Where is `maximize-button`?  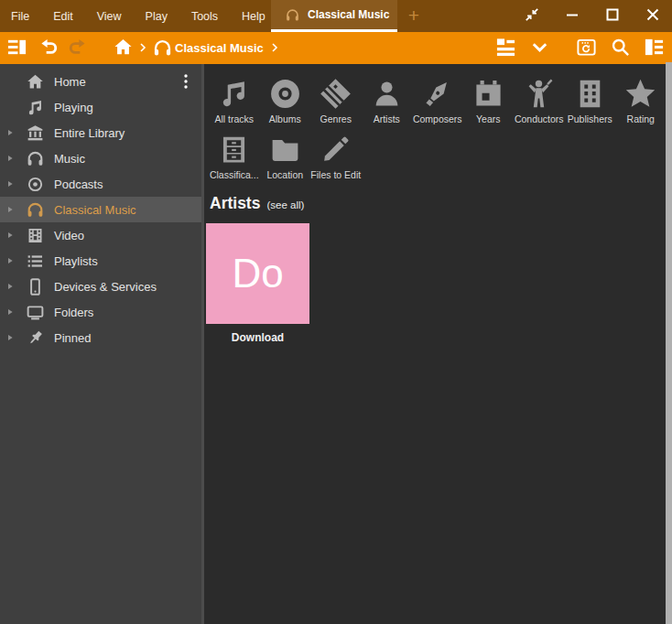 maximize-button is located at coordinates (612, 16).